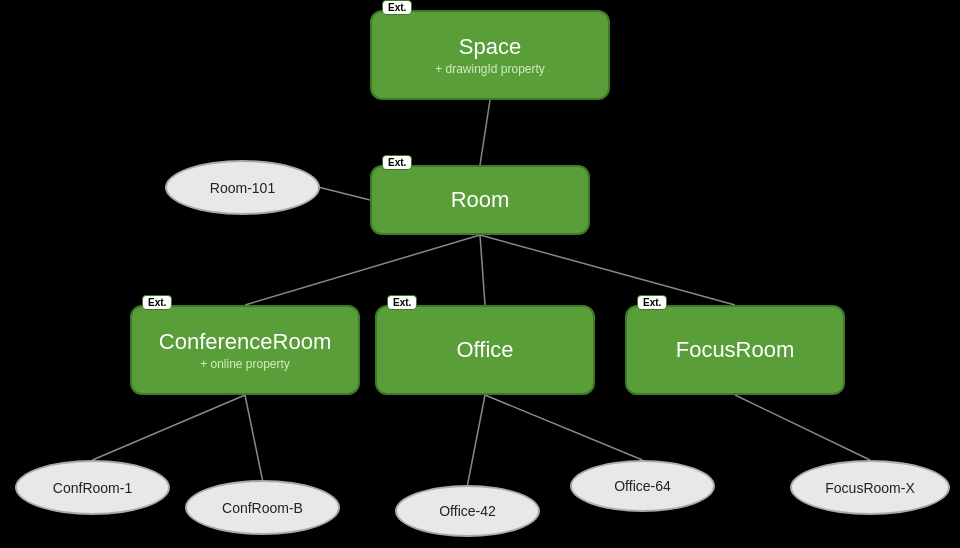 The image size is (960, 548). What do you see at coordinates (490, 47) in the screenshot?
I see `node-title-space: Space` at bounding box center [490, 47].